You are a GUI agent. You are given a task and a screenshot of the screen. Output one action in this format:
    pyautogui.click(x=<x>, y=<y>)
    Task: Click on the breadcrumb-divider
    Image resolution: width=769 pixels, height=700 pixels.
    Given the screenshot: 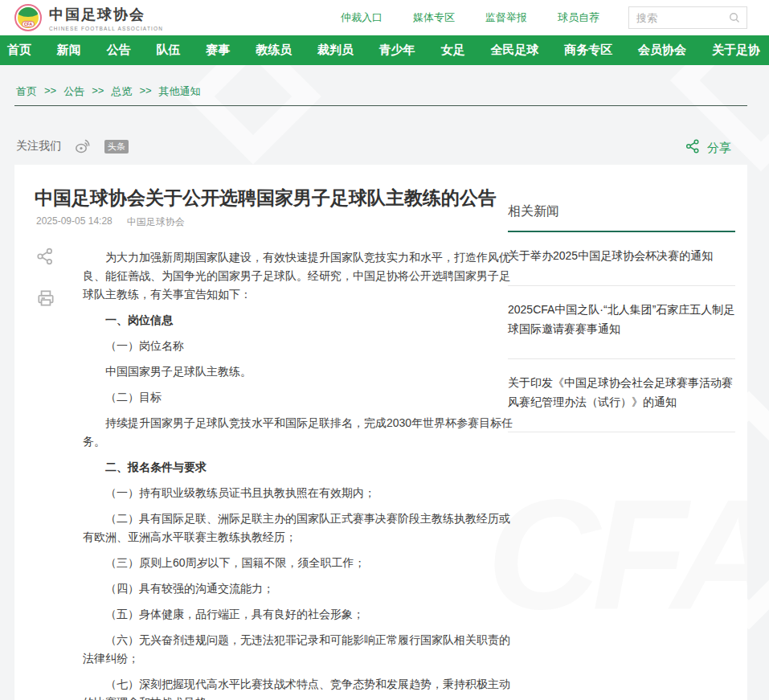 What is the action you would take?
    pyautogui.click(x=381, y=106)
    